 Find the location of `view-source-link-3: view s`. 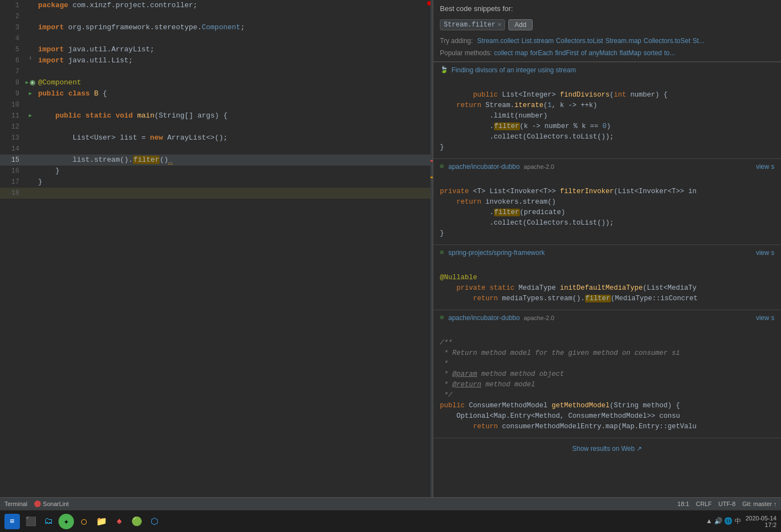

view-source-link-3: view s is located at coordinates (765, 253).